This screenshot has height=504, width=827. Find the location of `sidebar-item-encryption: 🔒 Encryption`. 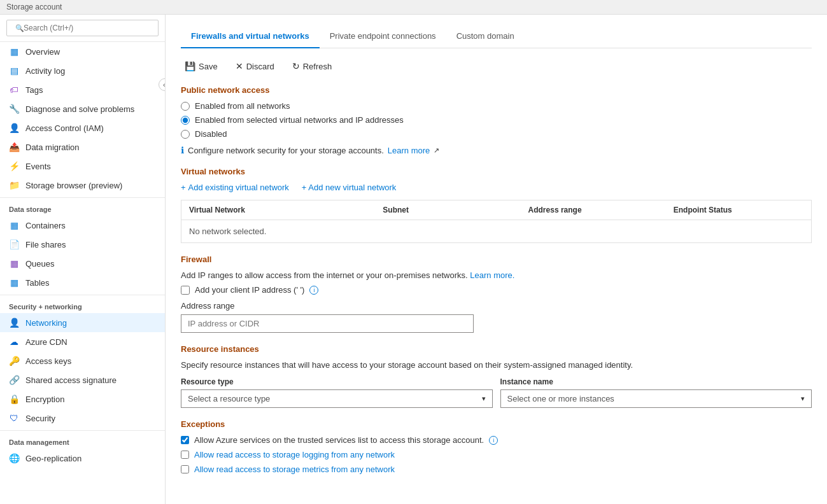

sidebar-item-encryption: 🔒 Encryption is located at coordinates (83, 399).